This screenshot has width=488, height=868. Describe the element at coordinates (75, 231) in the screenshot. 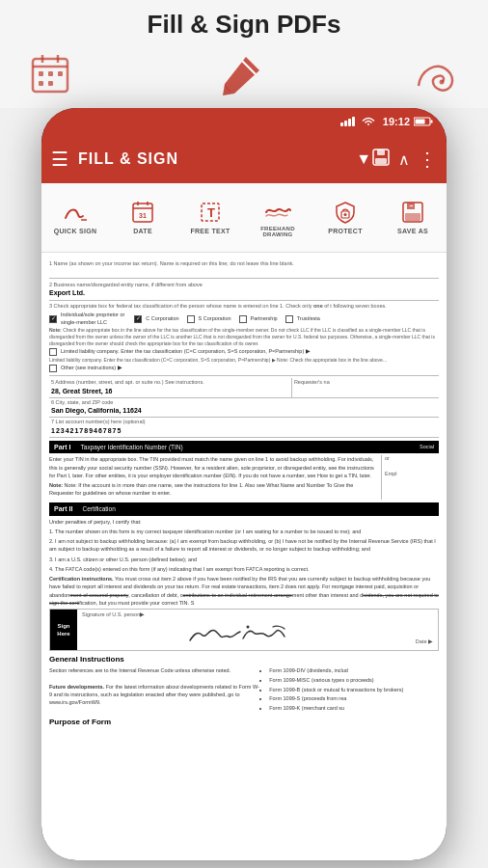

I see `tool-label-quick-sign: QUICK SIGN` at that location.